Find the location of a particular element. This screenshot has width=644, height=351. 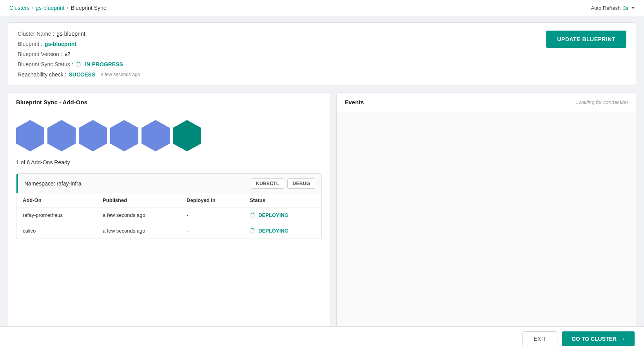

addon-table-body: rafay-prometheus a few seconds ago - DEP… is located at coordinates (169, 223).